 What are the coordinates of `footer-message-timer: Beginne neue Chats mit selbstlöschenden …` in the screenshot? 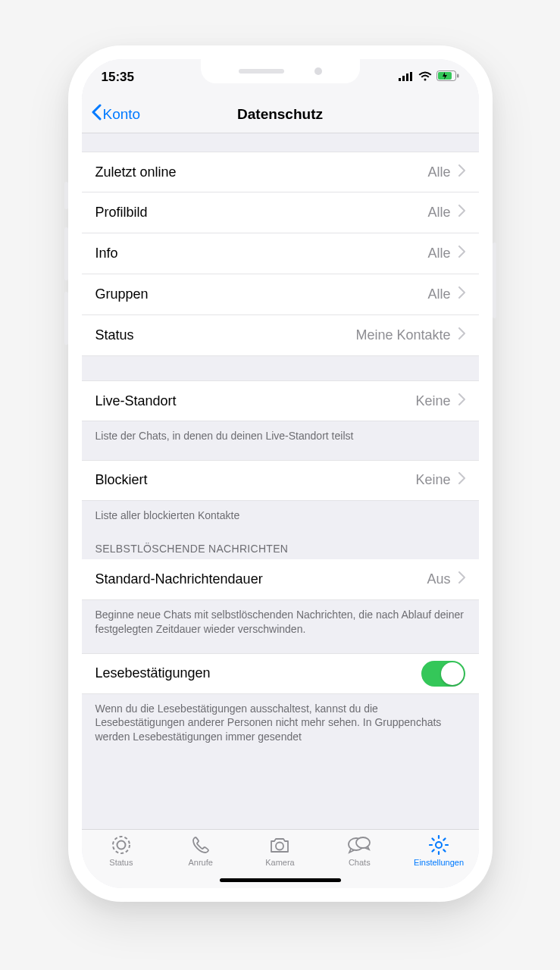 It's located at (280, 620).